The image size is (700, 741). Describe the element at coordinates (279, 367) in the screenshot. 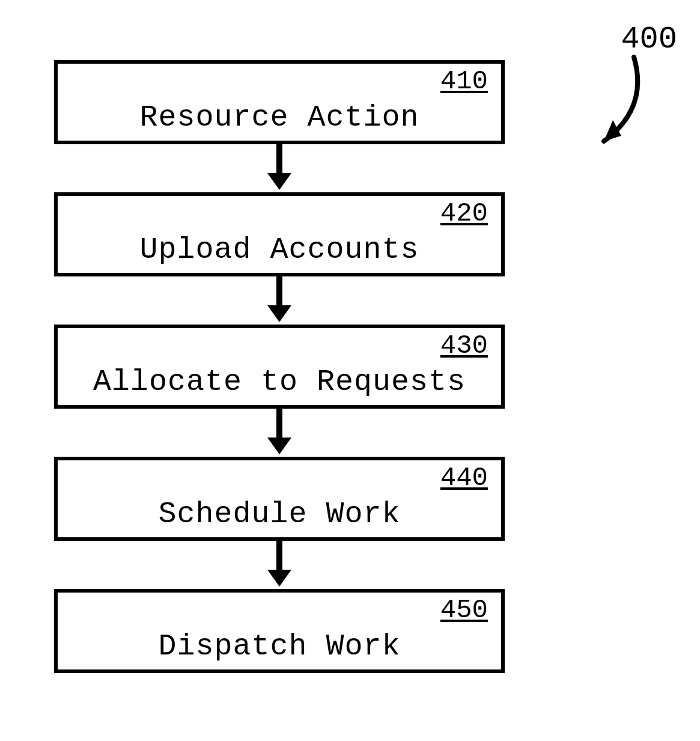

I see `flow-step-allocate-requests: 430 Allocate to Requests` at that location.